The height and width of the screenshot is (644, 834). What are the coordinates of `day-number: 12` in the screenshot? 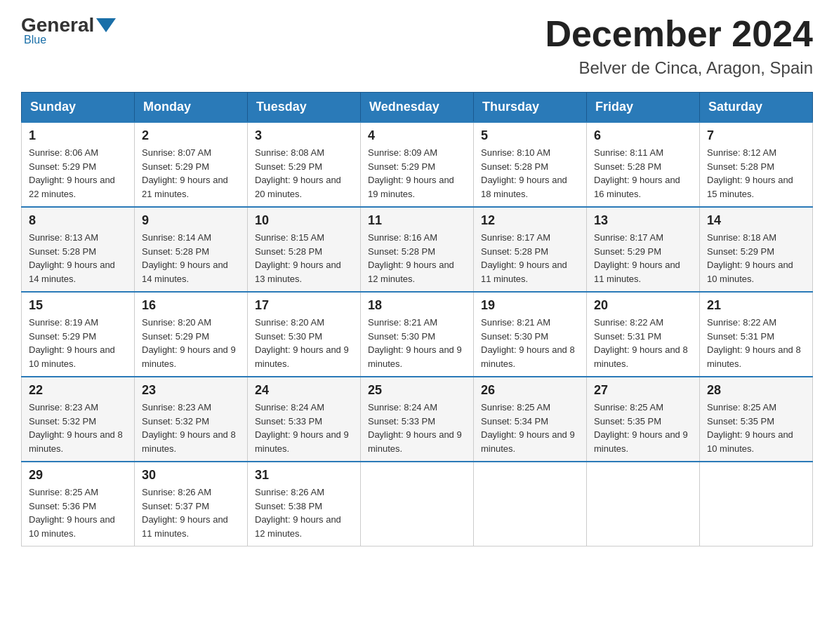 It's located at (530, 220).